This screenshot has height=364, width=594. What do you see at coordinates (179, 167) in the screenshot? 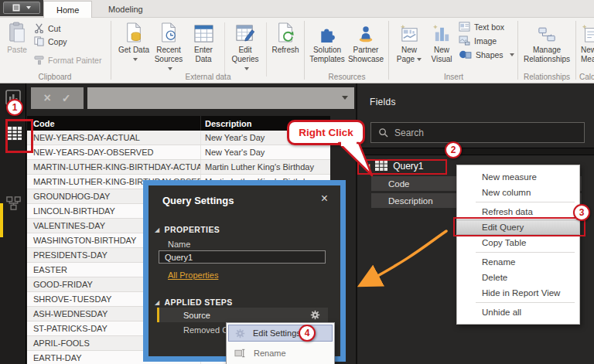
I see `table-row: MARTIN-LUTHER-KING-BIRTHDAY-ACTUAL Marti…` at bounding box center [179, 167].